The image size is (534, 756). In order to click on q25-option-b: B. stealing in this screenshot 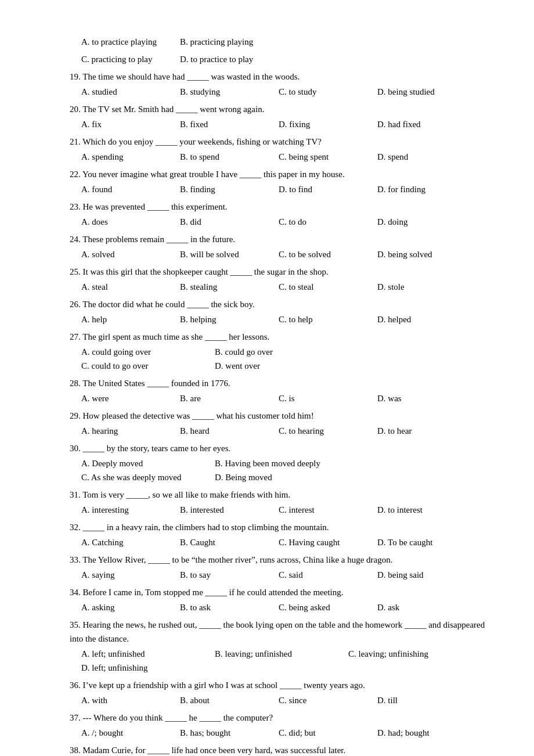, I will do `click(221, 287)`.